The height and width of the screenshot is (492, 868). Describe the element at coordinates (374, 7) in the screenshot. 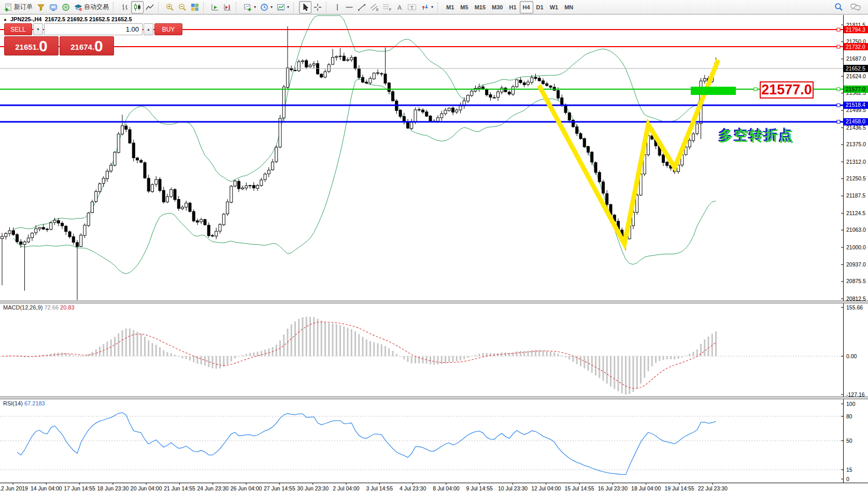

I see `channel-button: E` at that location.